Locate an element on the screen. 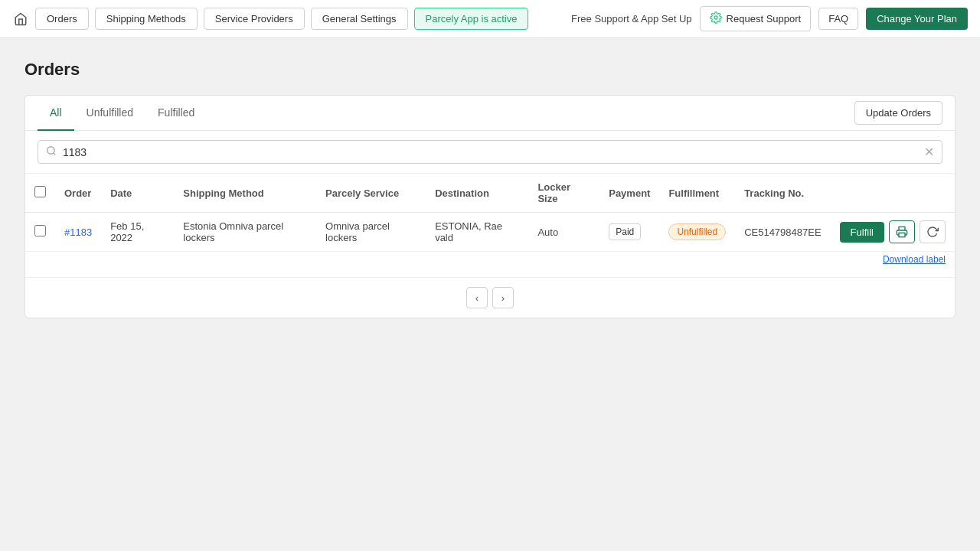 This screenshot has width=980, height=551. tab-all: All is located at coordinates (56, 113).